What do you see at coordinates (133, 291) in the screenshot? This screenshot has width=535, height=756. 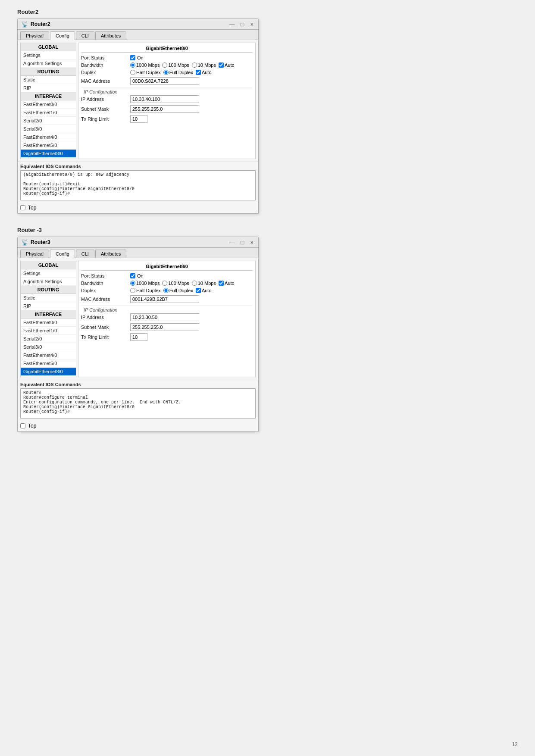 I see `router3-half-duplex-radio` at bounding box center [133, 291].